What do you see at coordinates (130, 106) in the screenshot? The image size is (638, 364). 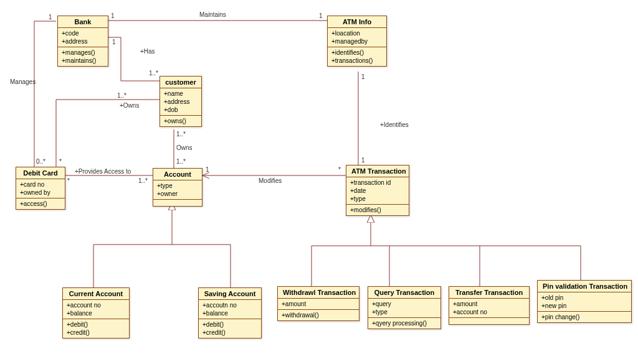 I see `label-owns-h: +Owns` at bounding box center [130, 106].